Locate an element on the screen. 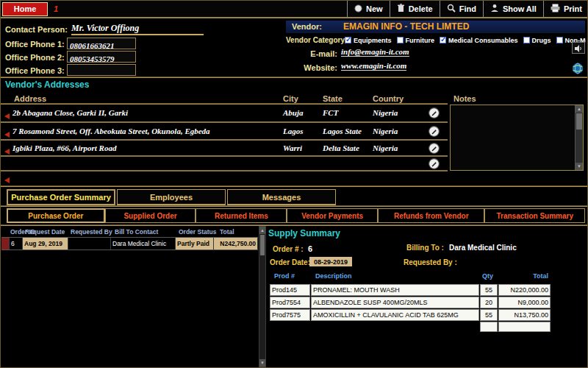 The image size is (588, 368). subtab-purchase-order: Purchase Order is located at coordinates (56, 216).